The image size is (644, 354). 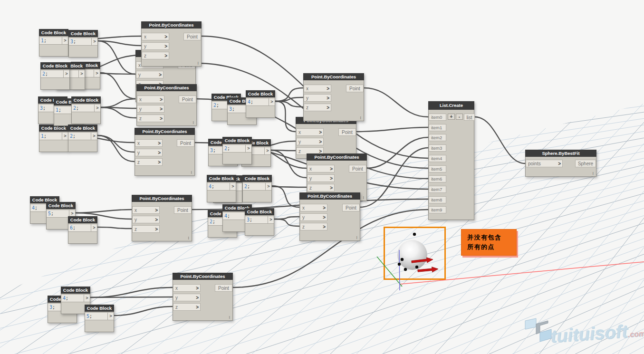 What do you see at coordinates (489, 242) in the screenshot?
I see `annotation-note: 并没有包含 所有的点` at bounding box center [489, 242].